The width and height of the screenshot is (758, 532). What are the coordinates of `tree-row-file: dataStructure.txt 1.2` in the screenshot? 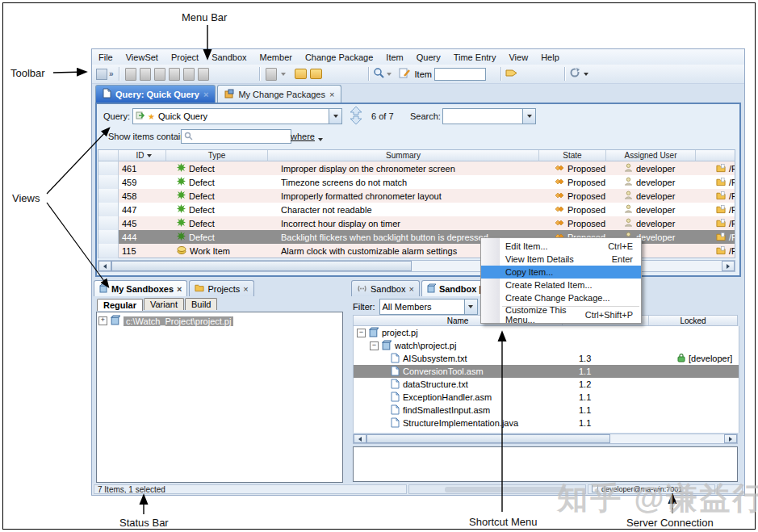 It's located at (546, 384).